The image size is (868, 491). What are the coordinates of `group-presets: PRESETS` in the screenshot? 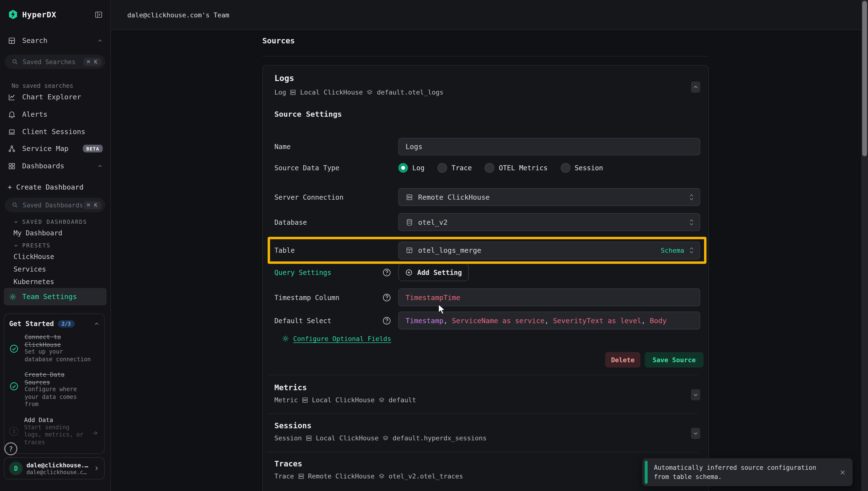 It's located at (55, 246).